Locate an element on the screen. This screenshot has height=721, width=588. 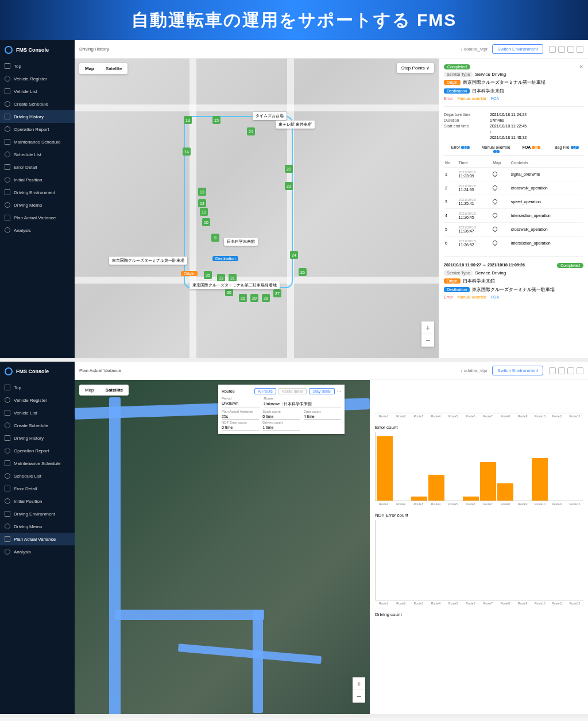
sidebar-item-label: Initial Position is located at coordinates (28, 502).